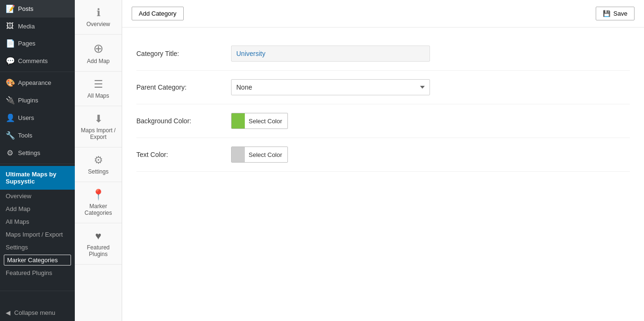  Describe the element at coordinates (98, 195) in the screenshot. I see `marker-categories-icon: 📍` at that location.